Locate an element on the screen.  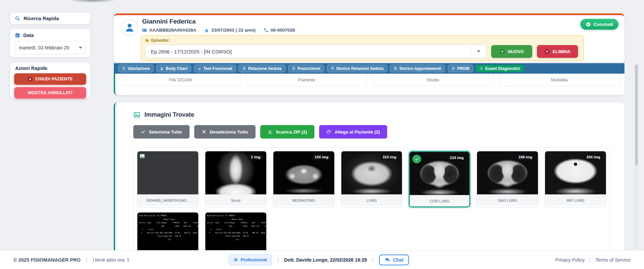
tab-storico-relazioni-seduta: Storico Relazioni Seduta is located at coordinates (357, 69).